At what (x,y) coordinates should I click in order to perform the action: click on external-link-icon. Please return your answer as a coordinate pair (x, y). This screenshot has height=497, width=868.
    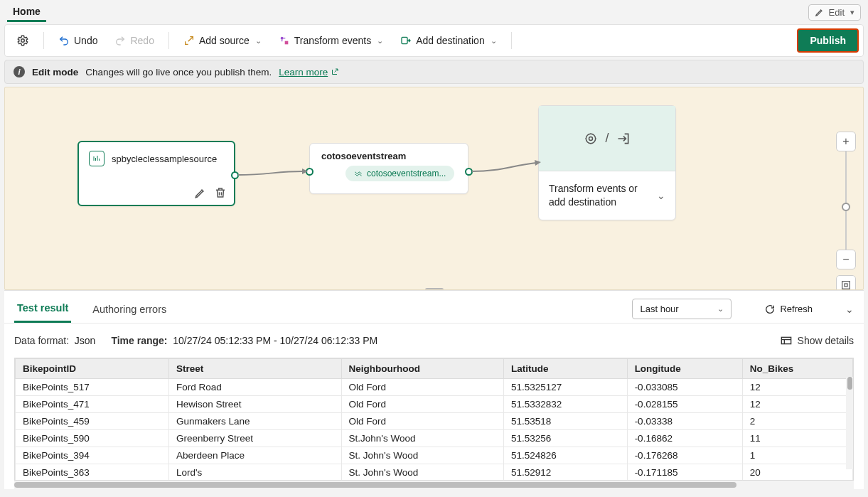
    Looking at the image, I should click on (335, 72).